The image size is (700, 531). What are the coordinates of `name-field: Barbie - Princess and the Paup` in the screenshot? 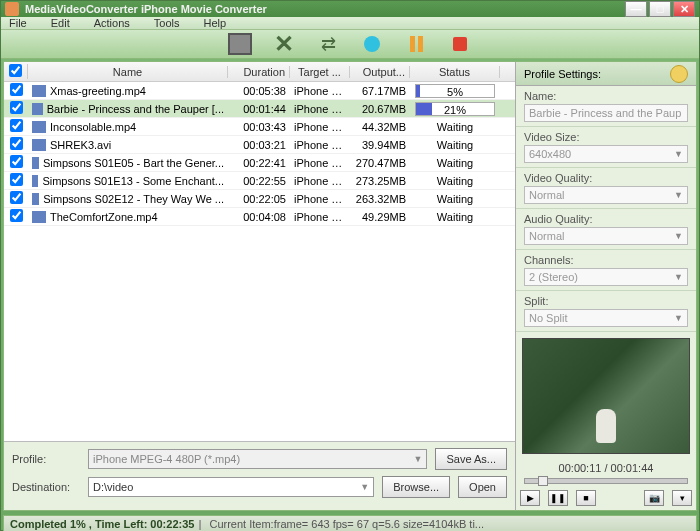 It's located at (606, 113).